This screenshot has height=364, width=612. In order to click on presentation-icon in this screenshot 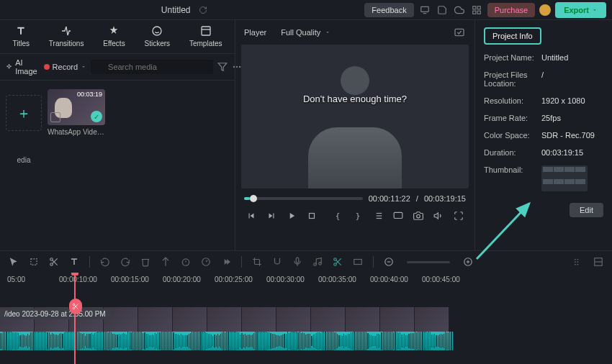, I will do `click(425, 10)`.